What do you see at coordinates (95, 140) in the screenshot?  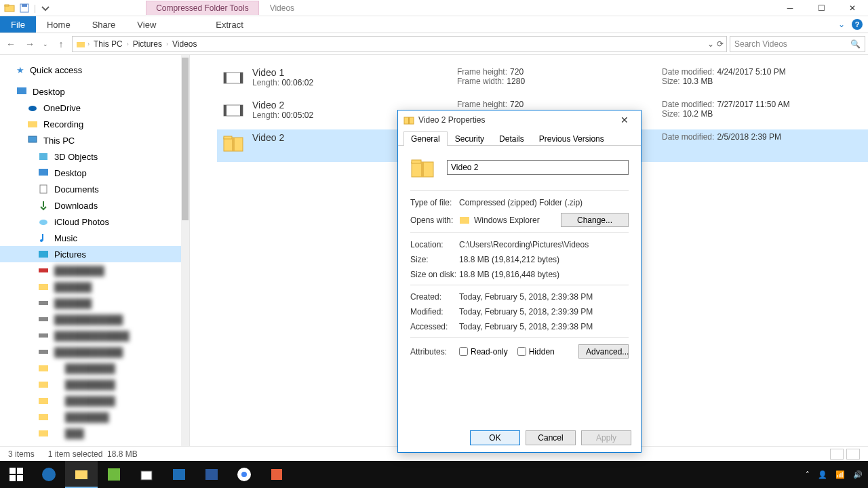 I see `nav-this-pc: This PC` at bounding box center [95, 140].